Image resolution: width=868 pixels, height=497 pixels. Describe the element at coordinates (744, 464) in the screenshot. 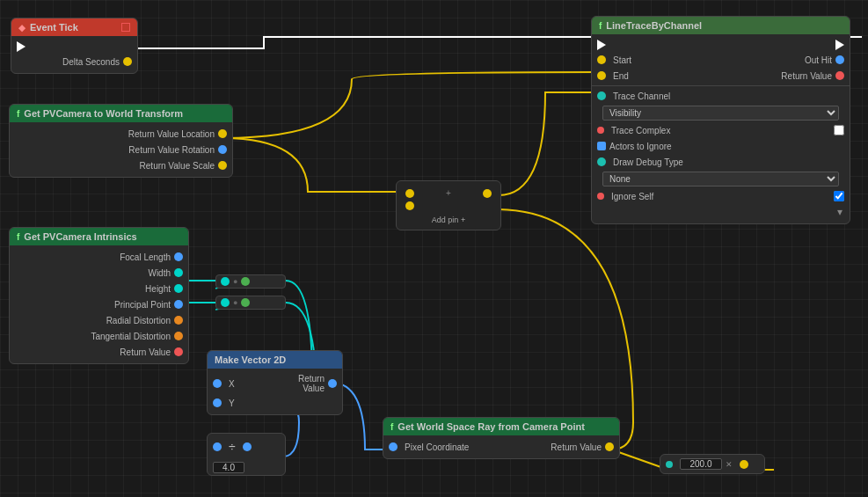

I see `value200-out-pin` at that location.